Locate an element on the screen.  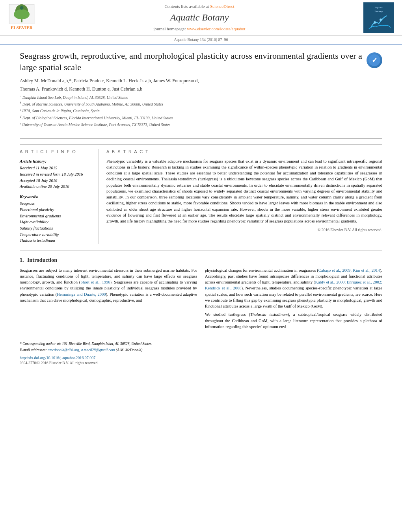
homepage-url: www.elsevier.com/locate/aquabot is located at coordinates (216, 29).